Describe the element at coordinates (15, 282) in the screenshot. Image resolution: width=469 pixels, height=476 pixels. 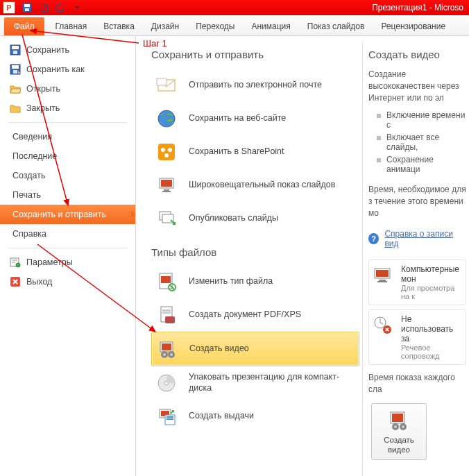
I see `exit-icon` at that location.